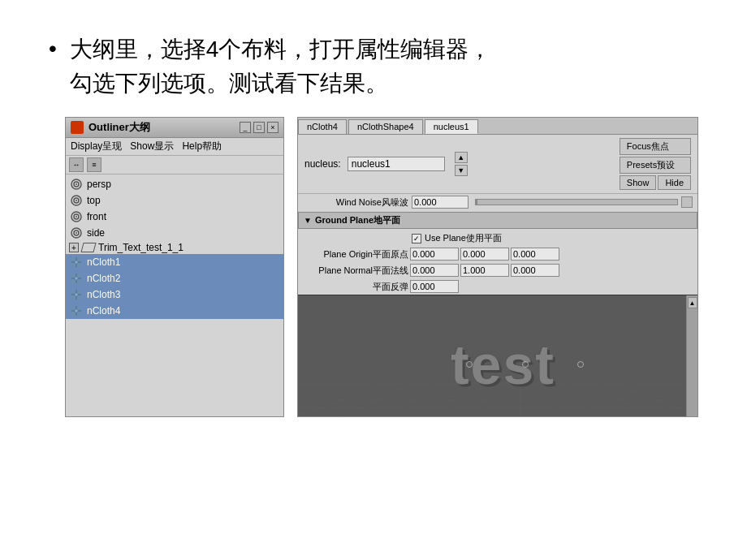 This screenshot has width=747, height=560. What do you see at coordinates (655, 166) in the screenshot?
I see `presets-button: Presets预设` at bounding box center [655, 166].